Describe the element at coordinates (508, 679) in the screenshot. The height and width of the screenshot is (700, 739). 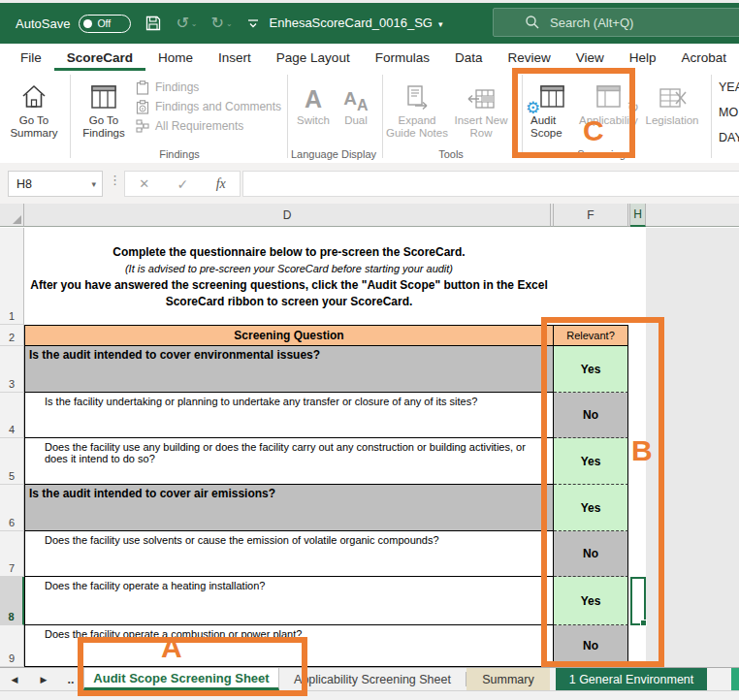
I see `sheet-tab-summary: Summary` at that location.